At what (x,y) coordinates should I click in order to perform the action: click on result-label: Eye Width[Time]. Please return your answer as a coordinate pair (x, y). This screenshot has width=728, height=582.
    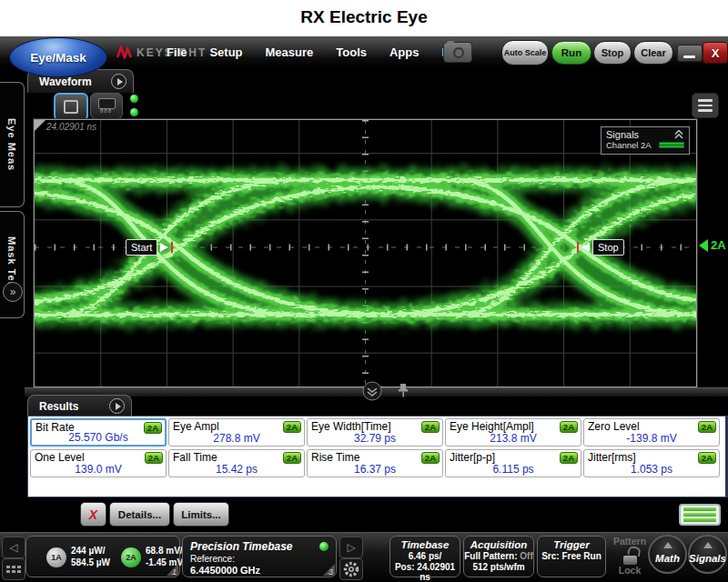
    Looking at the image, I should click on (351, 426).